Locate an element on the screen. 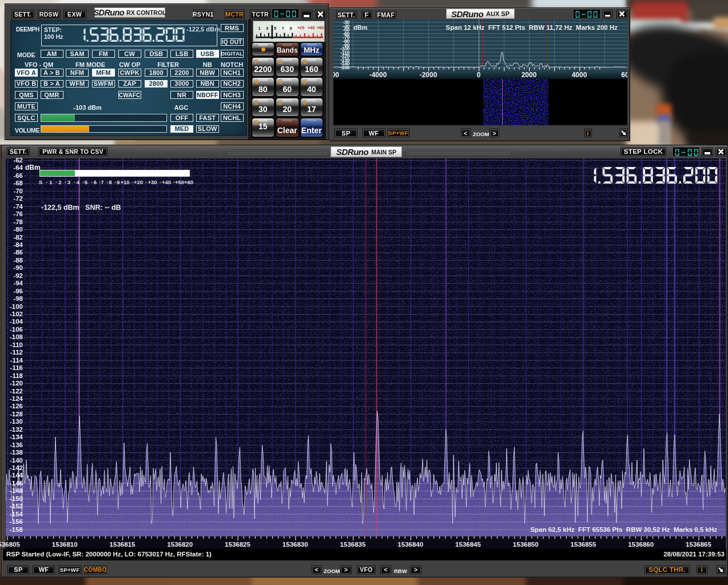 The width and height of the screenshot is (728, 585). svg-text: +60 is located at coordinates (320, 27).